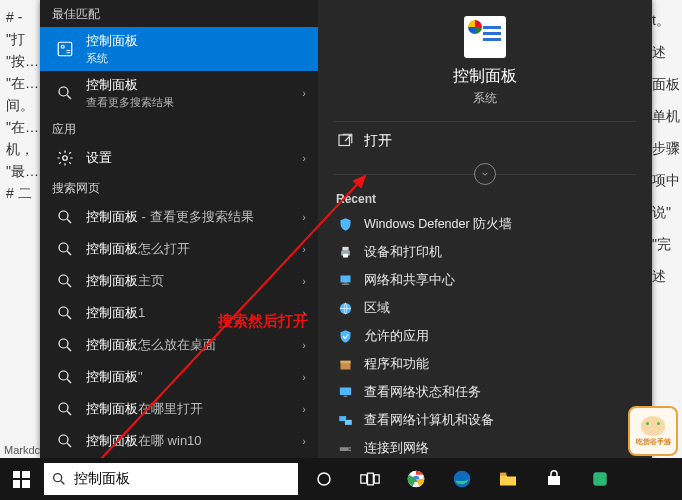 The width and height of the screenshot is (682, 500). Describe the element at coordinates (179, 281) in the screenshot. I see `web-result: 控制面板主页›` at that location.